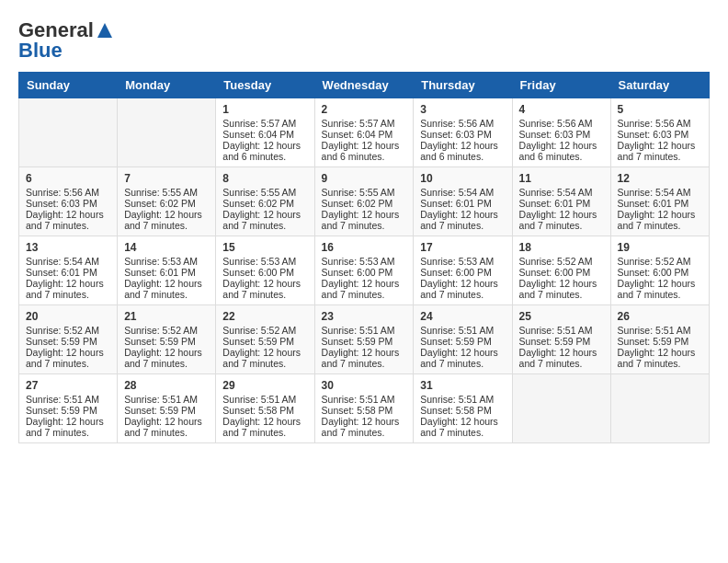 Image resolution: width=728 pixels, height=563 pixels. Describe the element at coordinates (562, 178) in the screenshot. I see `day-number: 11` at that location.